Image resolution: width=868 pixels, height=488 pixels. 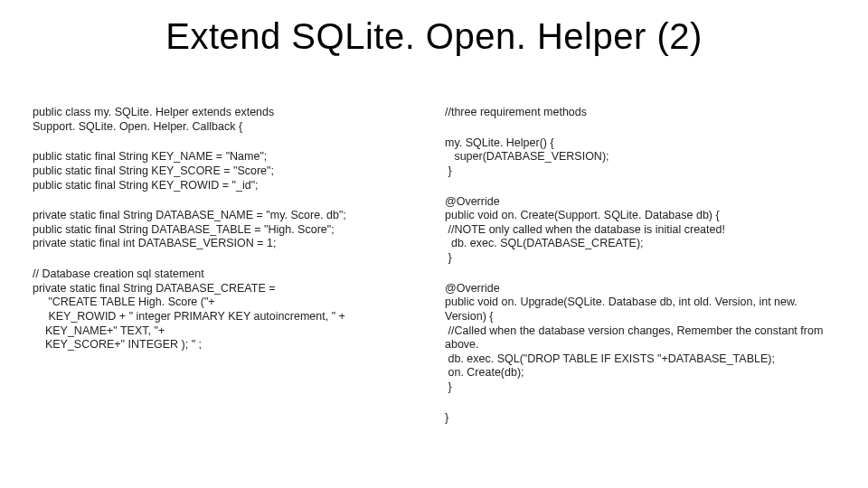 I want to click on code-block-class-decl: public class my. SQLite. Helper extends …, so click(x=228, y=119).